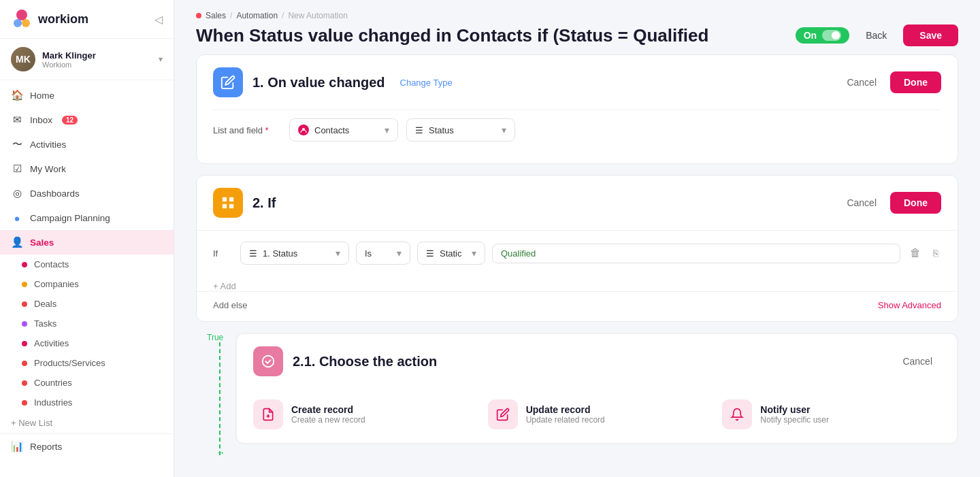  What do you see at coordinates (87, 95) in the screenshot?
I see `sidebar-item-home: 🏠 Home` at bounding box center [87, 95].